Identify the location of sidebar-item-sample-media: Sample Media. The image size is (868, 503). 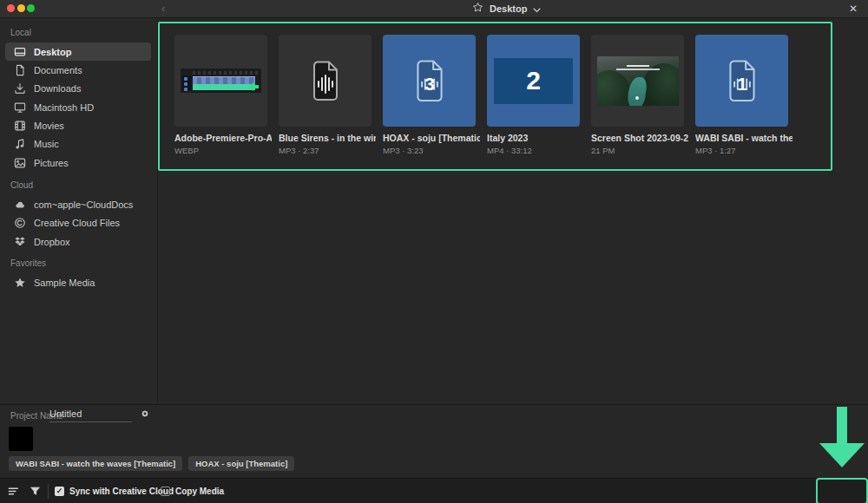
(78, 283).